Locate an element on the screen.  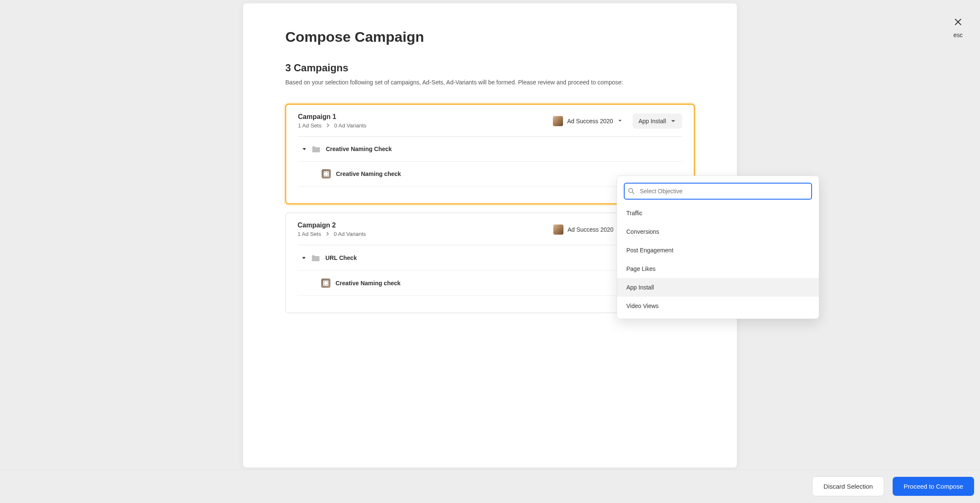
tree-folder-label: Creative Naming Check is located at coordinates (359, 149).